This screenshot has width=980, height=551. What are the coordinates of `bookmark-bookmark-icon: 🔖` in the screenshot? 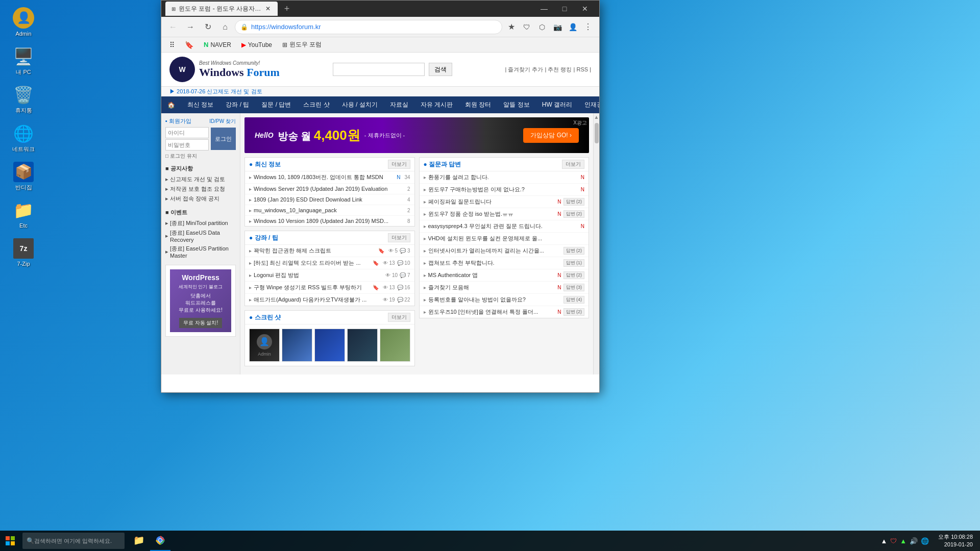 It's located at (189, 45).